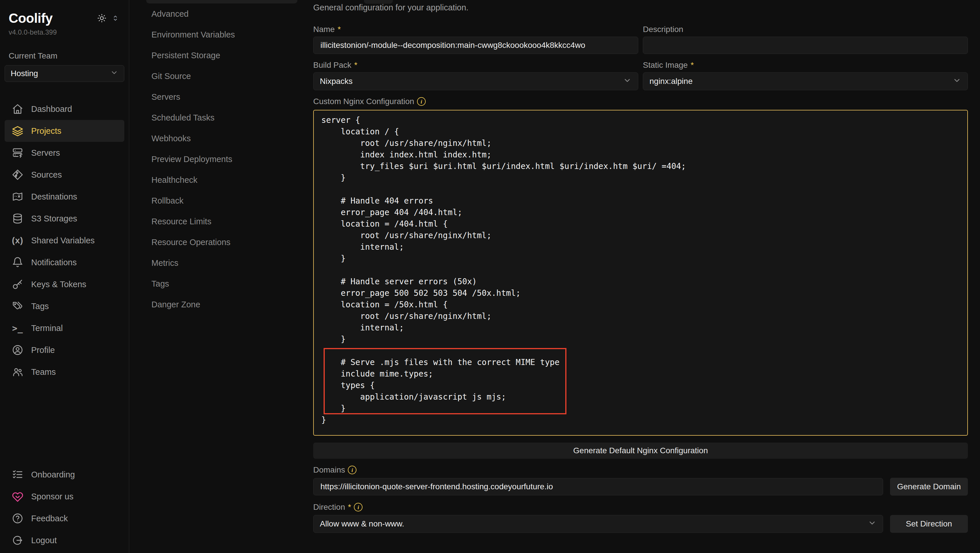 Image resolution: width=980 pixels, height=553 pixels. I want to click on sidebar-footer: Onboarding Sponsor us Feedback Logout, so click(65, 507).